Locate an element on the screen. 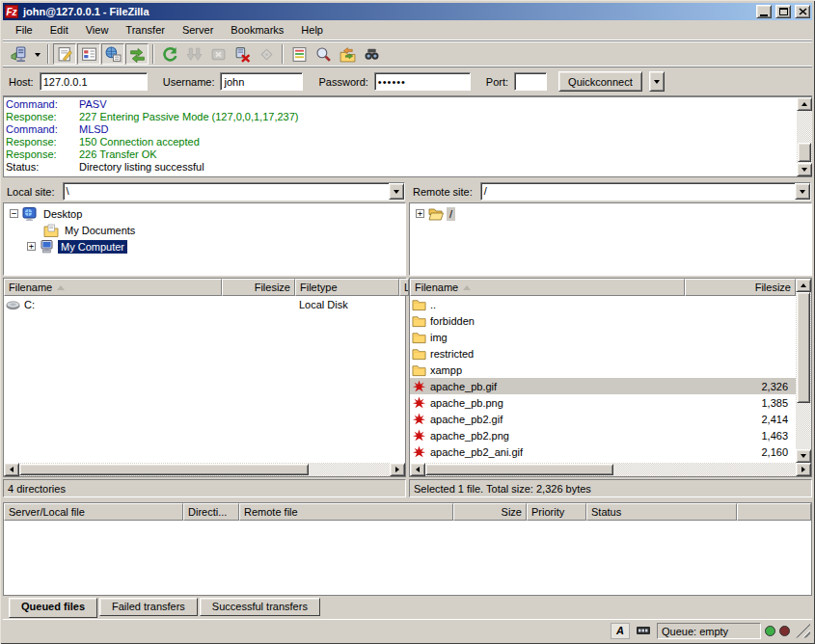 The width and height of the screenshot is (815, 644). column-header: Directi... is located at coordinates (211, 512).